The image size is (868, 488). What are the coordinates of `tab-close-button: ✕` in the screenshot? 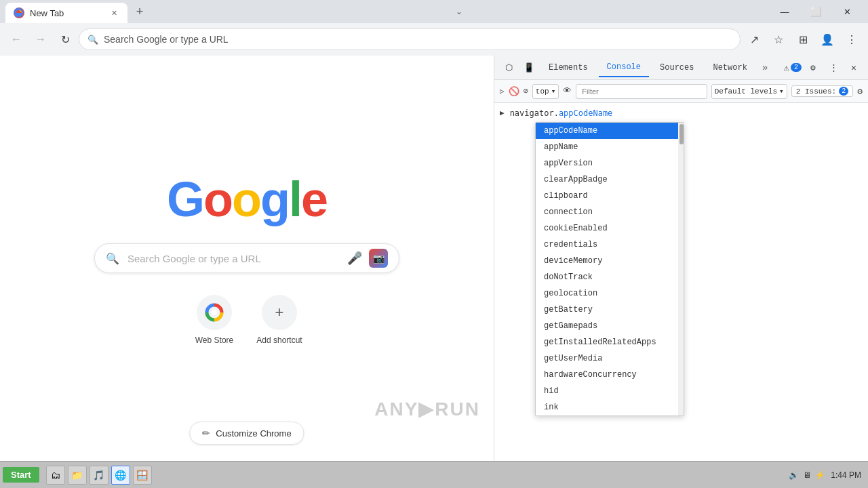 It's located at (114, 13).